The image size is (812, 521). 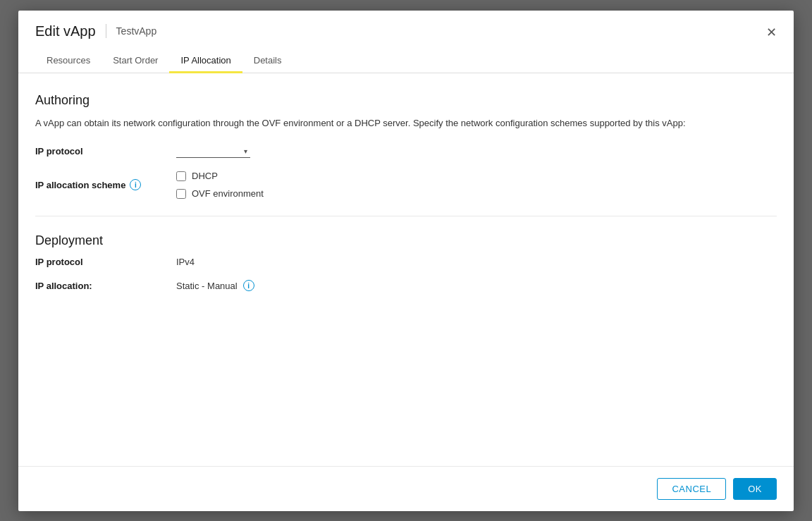 What do you see at coordinates (106, 151) in the screenshot?
I see `ip-protocol-label: IP protocol` at bounding box center [106, 151].